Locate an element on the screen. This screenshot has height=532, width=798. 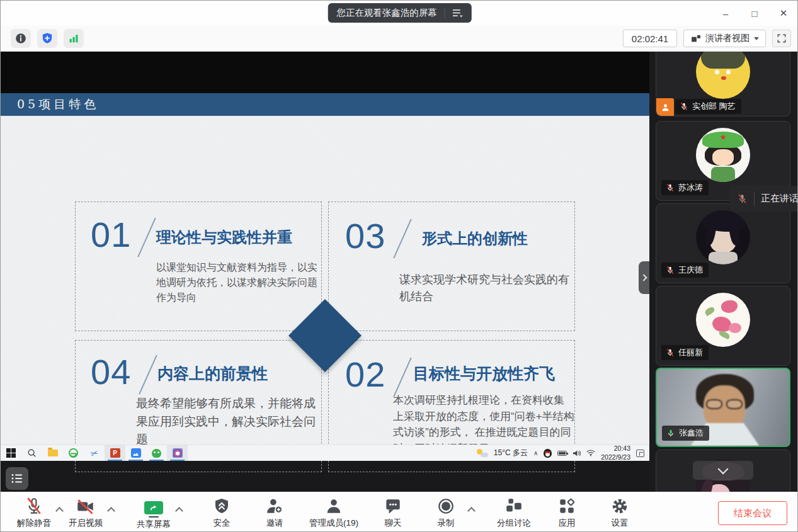
qq-tray-icon is located at coordinates (548, 453).